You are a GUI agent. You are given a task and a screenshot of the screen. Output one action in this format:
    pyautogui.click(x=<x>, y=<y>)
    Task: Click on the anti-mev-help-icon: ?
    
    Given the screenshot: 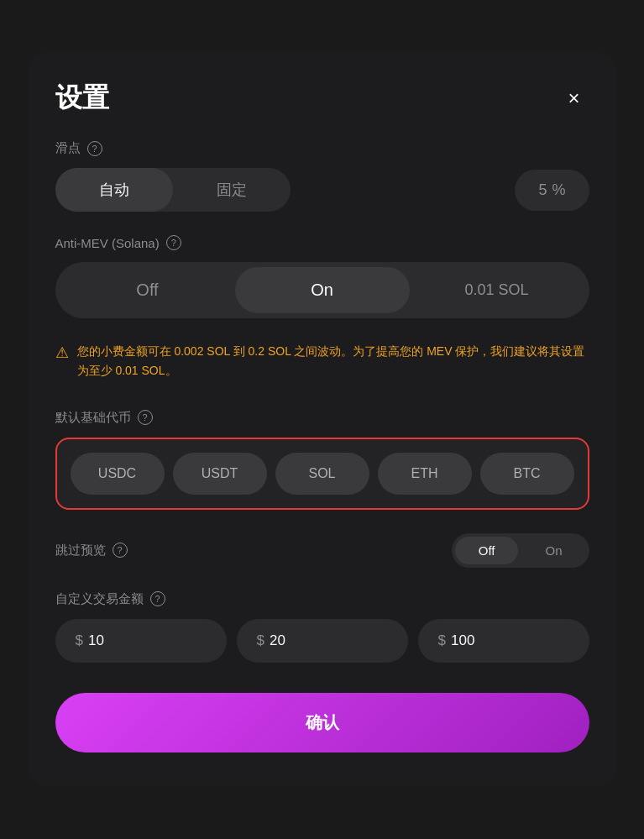 What is the action you would take?
    pyautogui.click(x=174, y=243)
    